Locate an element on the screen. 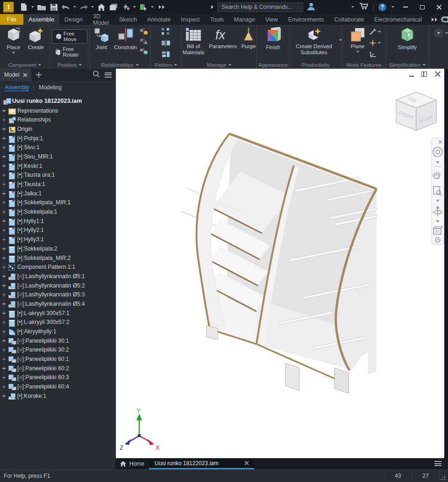 This screenshot has height=482, width=448. tree-item: [○]:Lasihyllynkannatin Ø5:2 is located at coordinates (58, 286).